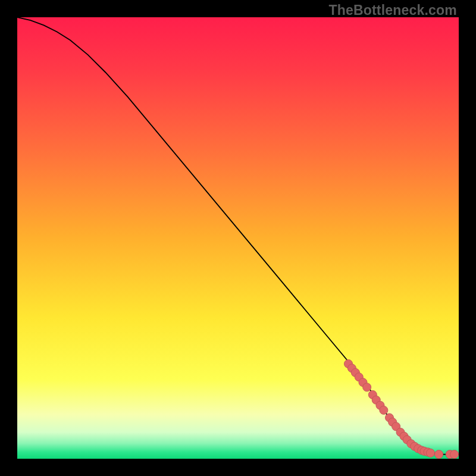 The width and height of the screenshot is (476, 476). What do you see at coordinates (393, 11) in the screenshot?
I see `watermark-label: TheBottleneck.com` at bounding box center [393, 11].